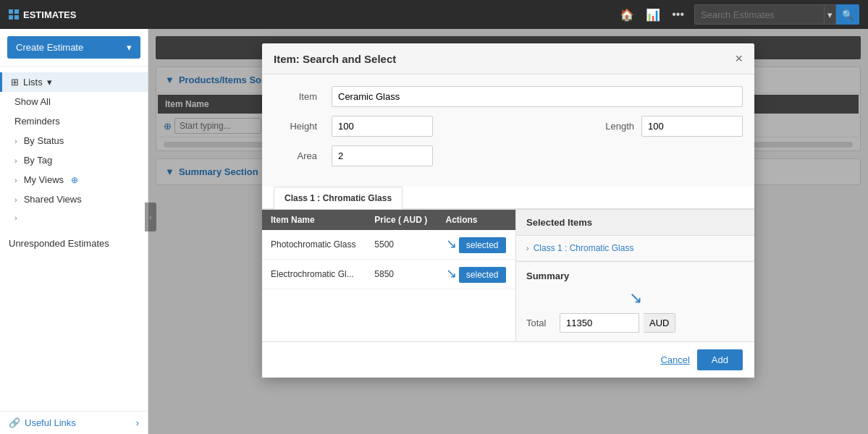 The width and height of the screenshot is (868, 434). What do you see at coordinates (389, 244) in the screenshot?
I see `result-row-0: Photochromatic Glass 5500 ↘ selected` at bounding box center [389, 244].